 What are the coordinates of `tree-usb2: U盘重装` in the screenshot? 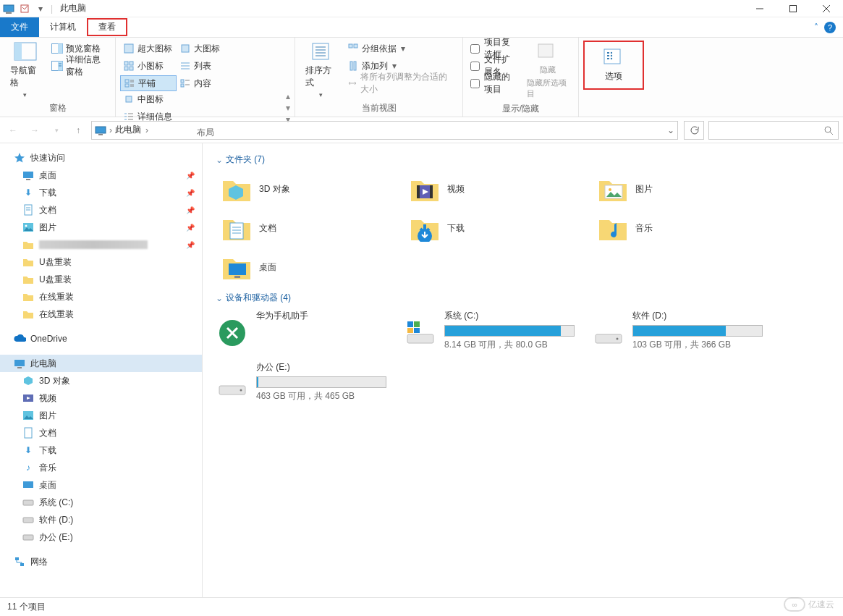 It's located at (101, 279).